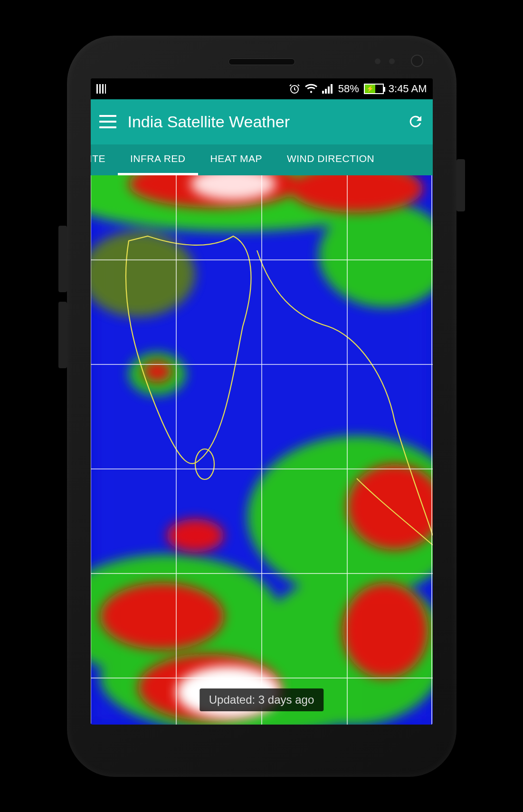  I want to click on volume-up-button, so click(63, 259).